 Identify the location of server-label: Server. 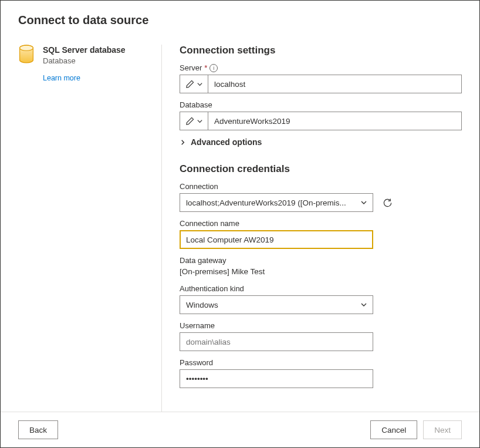
(191, 68).